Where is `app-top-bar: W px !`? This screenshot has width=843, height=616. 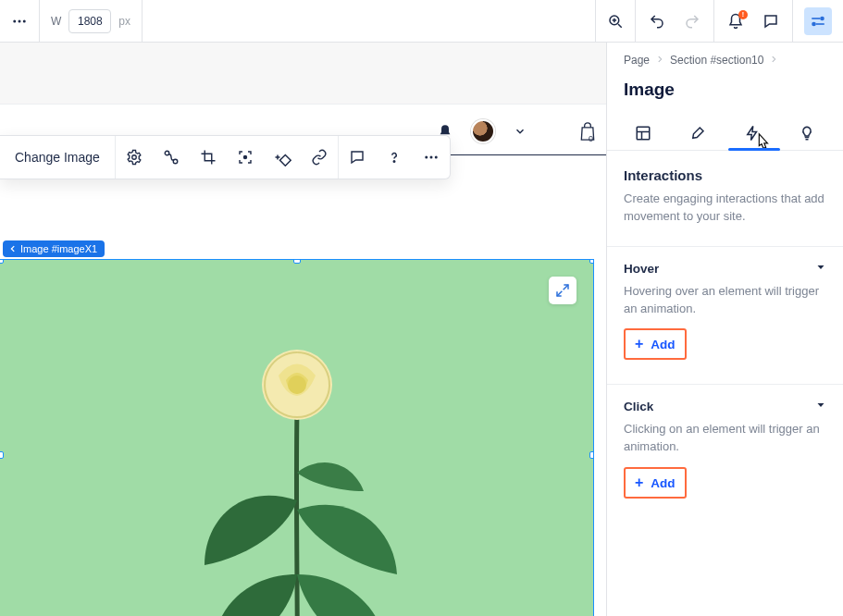
app-top-bar: W px ! is located at coordinates (422, 21).